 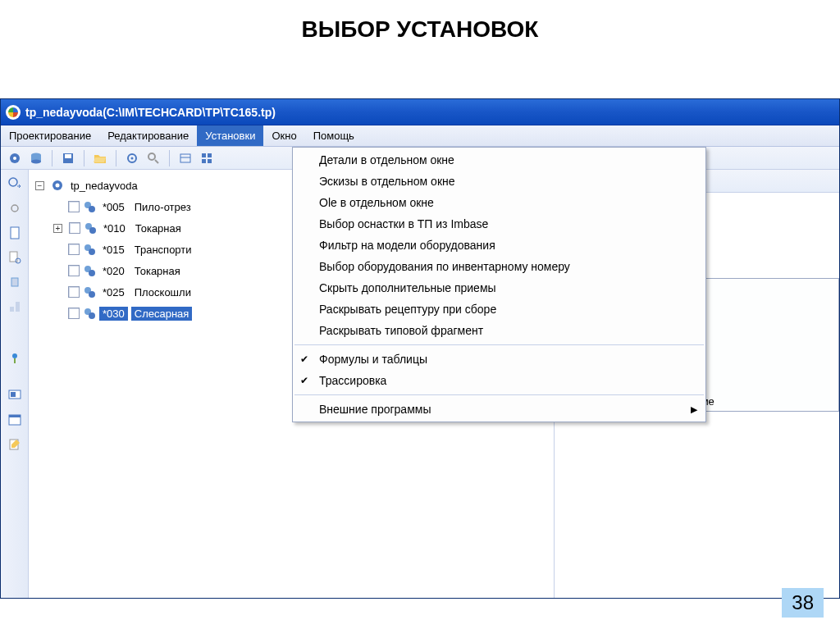 I want to click on titlebar: tp_nedayvoda(C:\IM\TECHCARD\TP\TC165.tp), so click(x=420, y=112).